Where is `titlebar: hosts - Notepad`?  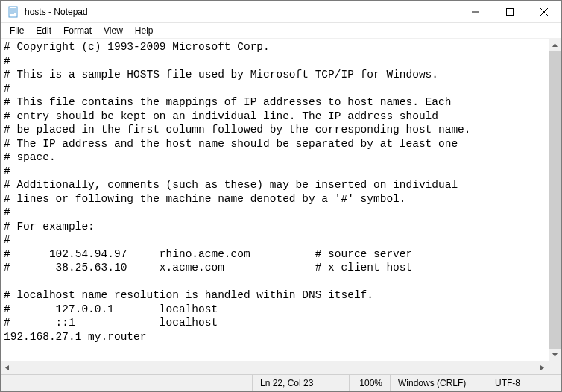
titlebar: hosts - Notepad is located at coordinates (281, 12).